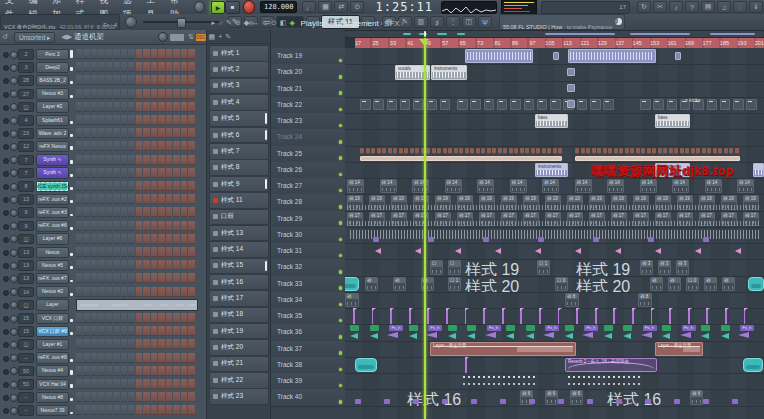  Describe the element at coordinates (308, 122) in the screenshot. I see `track-header: Track 23` at that location.